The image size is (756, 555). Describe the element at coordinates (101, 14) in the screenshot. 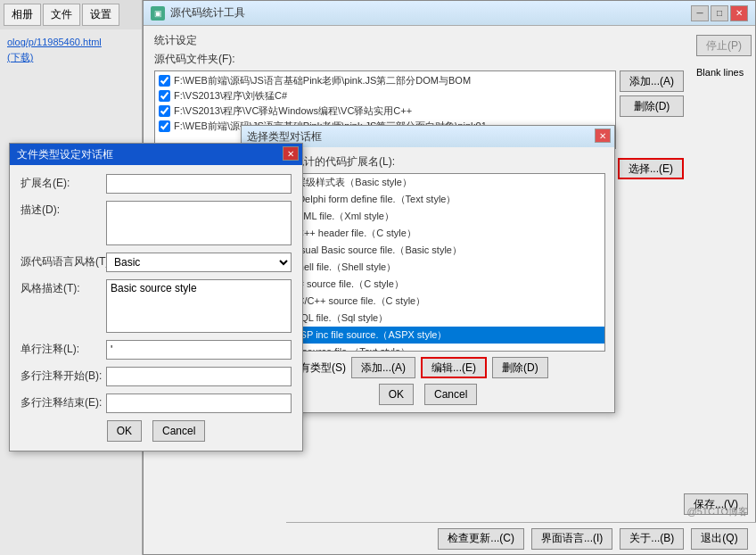

I see `sidebar-item-settings: 设置` at that location.